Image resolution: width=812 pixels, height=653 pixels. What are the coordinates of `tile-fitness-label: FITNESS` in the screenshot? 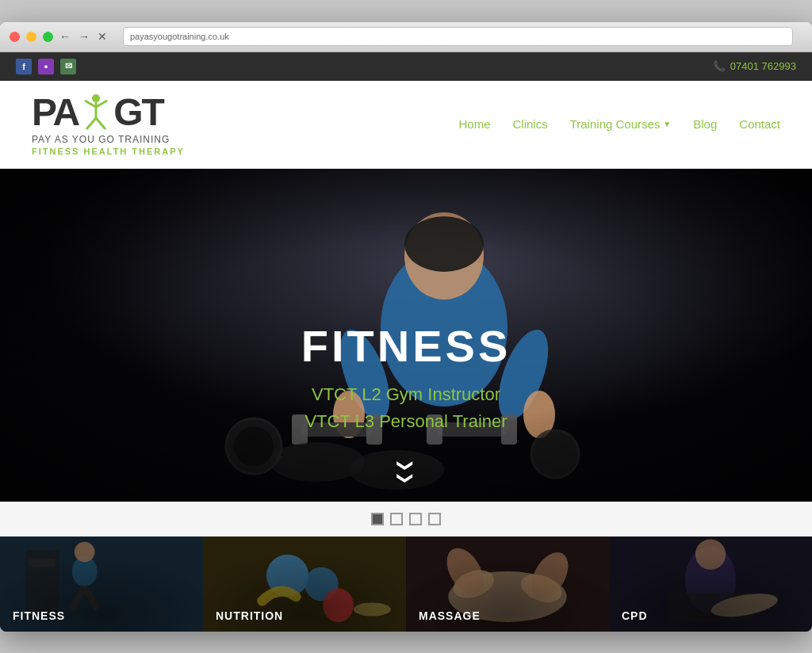 It's located at (39, 616).